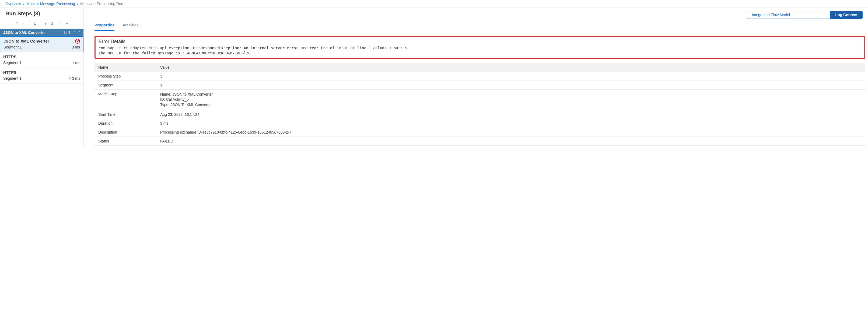 This screenshot has width=868, height=314. I want to click on table-row: StatusFAILED, so click(480, 141).